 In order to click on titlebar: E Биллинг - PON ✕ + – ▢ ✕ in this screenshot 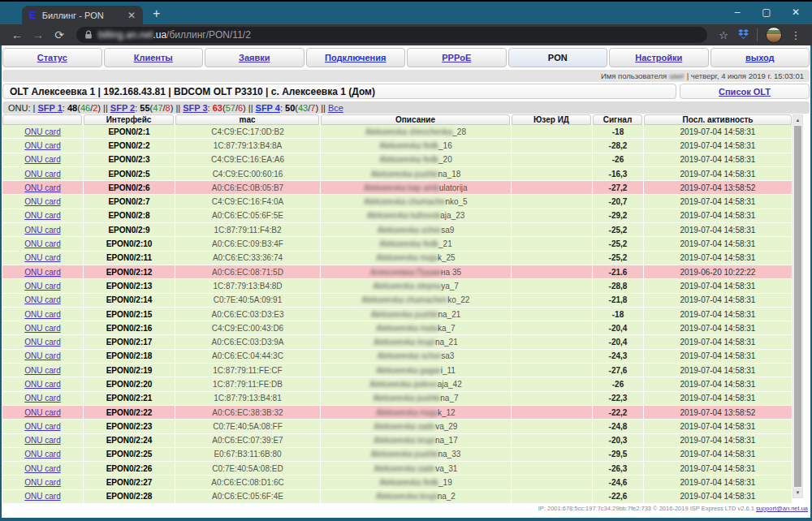, I will do `click(406, 13)`.